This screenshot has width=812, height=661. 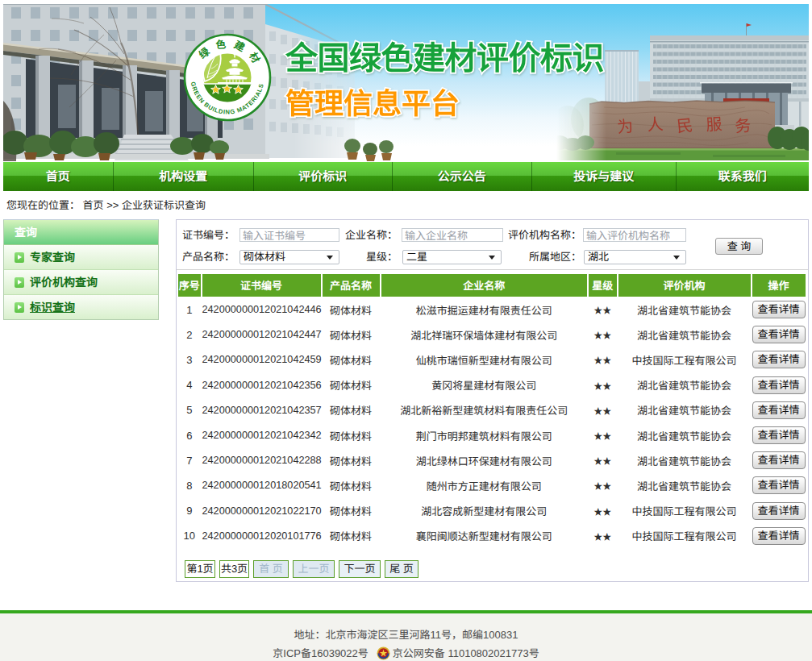 I want to click on svg-text: 全国绿色建材评价标识, so click(x=444, y=56).